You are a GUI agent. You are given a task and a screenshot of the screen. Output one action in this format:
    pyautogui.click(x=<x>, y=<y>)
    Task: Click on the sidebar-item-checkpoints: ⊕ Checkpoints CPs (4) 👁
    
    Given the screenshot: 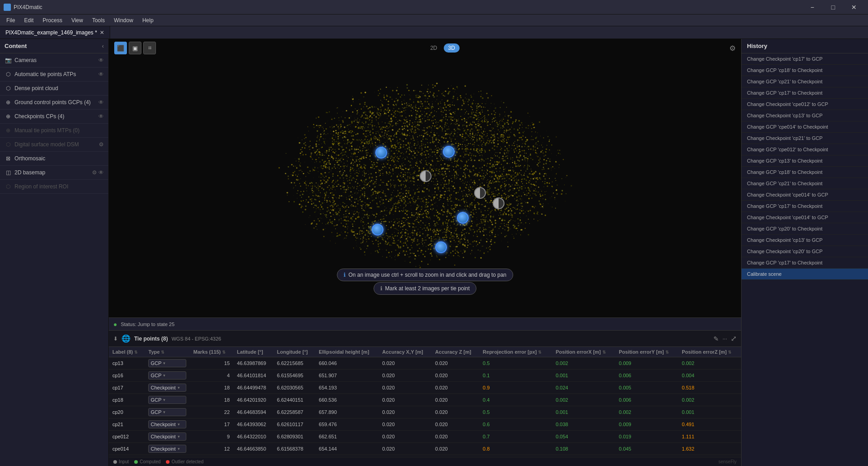 What is the action you would take?
    pyautogui.click(x=54, y=117)
    